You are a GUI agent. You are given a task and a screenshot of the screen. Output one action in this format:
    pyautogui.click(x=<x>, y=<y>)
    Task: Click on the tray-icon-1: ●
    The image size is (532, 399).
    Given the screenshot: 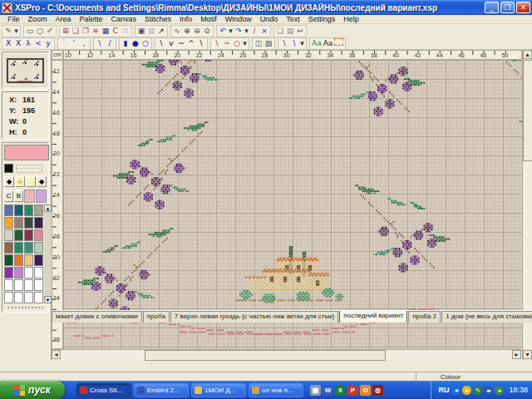 What is the action you would take?
    pyautogui.click(x=467, y=391)
    